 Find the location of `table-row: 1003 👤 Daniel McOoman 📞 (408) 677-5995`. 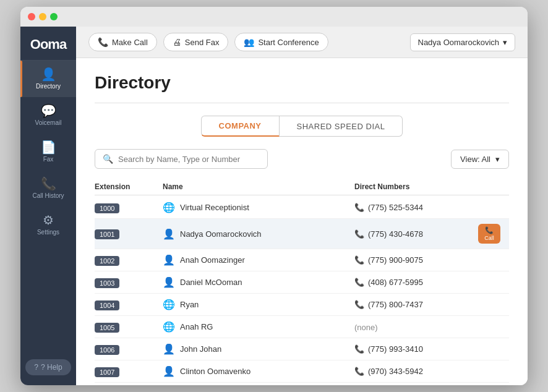

table-row: 1003 👤 Daniel McOoman 📞 (408) 677-5995 is located at coordinates (302, 283).